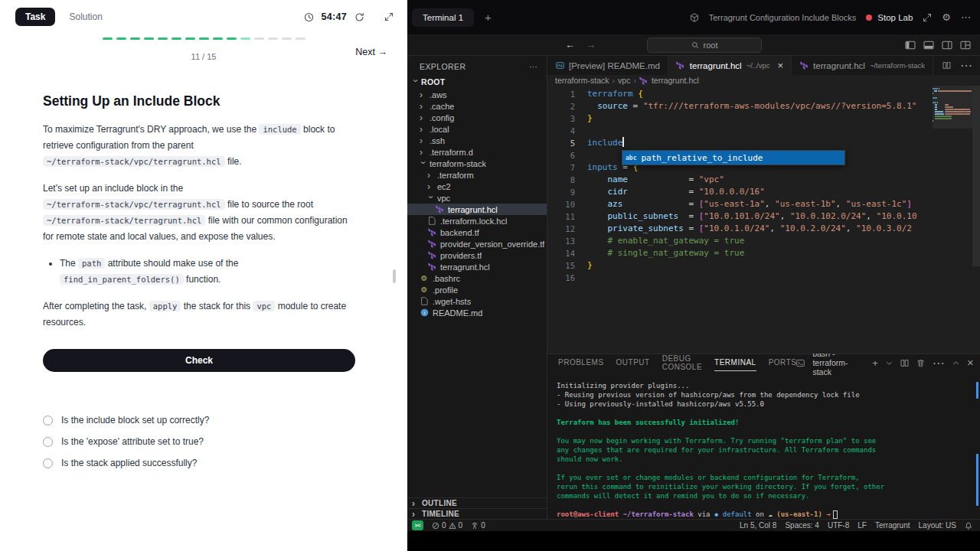 Image resolution: width=980 pixels, height=551 pixels. What do you see at coordinates (971, 363) in the screenshot?
I see `close-panel-icon: ✕` at bounding box center [971, 363].